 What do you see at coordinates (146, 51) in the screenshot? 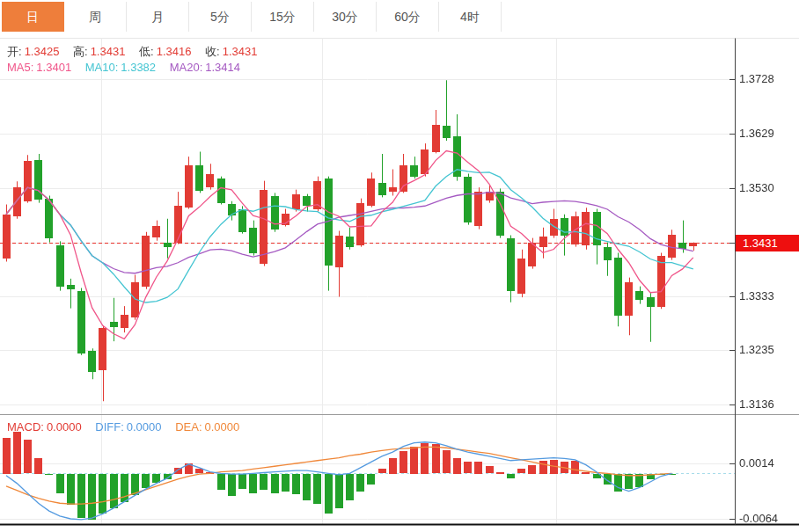
I see `low-label: 低:` at bounding box center [146, 51].